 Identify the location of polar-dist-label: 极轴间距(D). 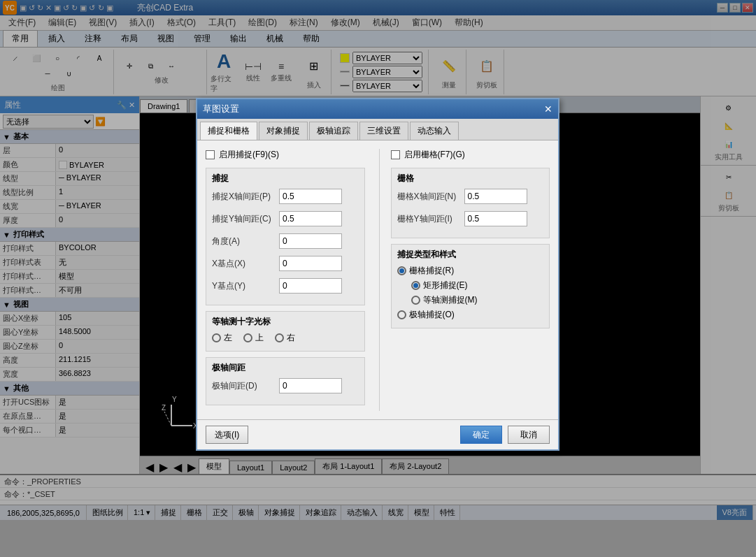
(243, 386).